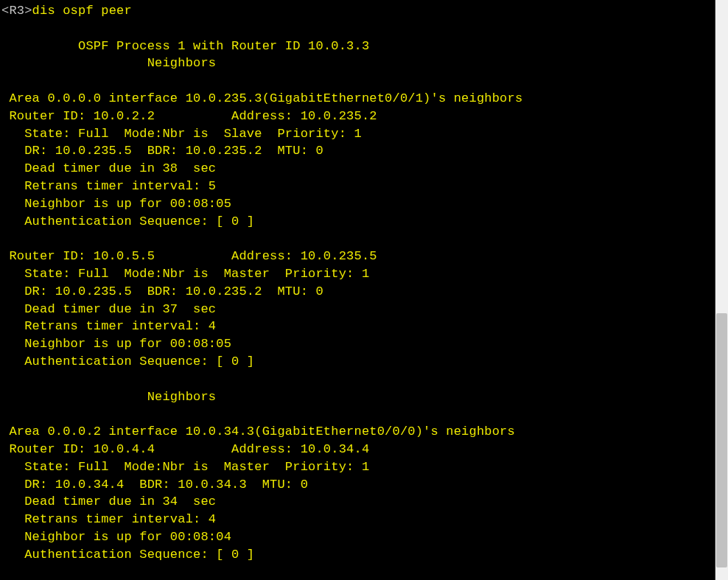 The image size is (728, 580). I want to click on vertical-scrollbar, so click(722, 290).